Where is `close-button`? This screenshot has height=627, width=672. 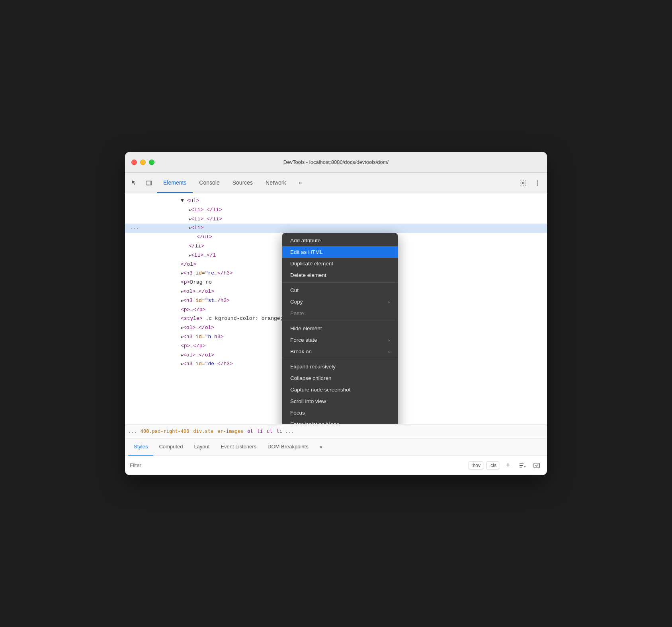
close-button is located at coordinates (134, 162).